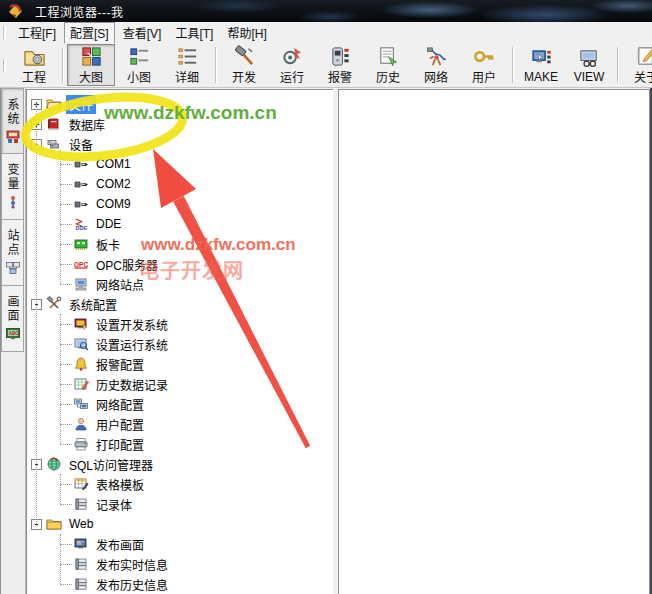  Describe the element at coordinates (87, 124) in the screenshot. I see `tree-item-label: 数据库` at that location.